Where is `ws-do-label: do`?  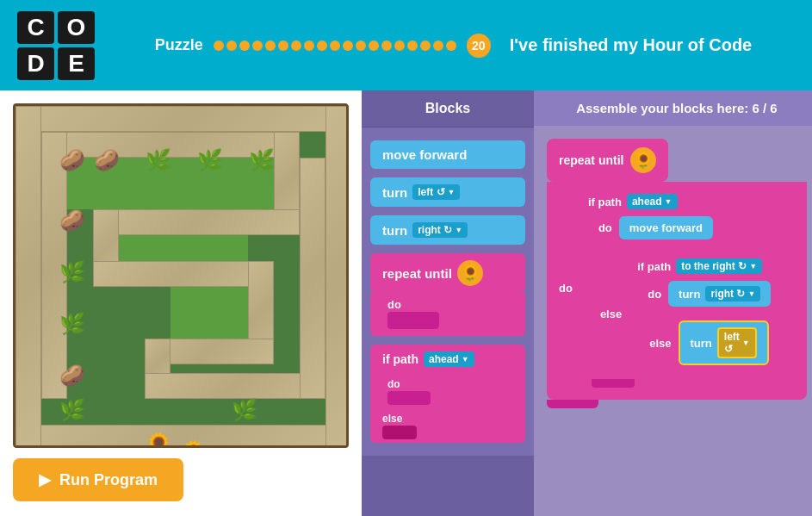
ws-do-label: do is located at coordinates (566, 288).